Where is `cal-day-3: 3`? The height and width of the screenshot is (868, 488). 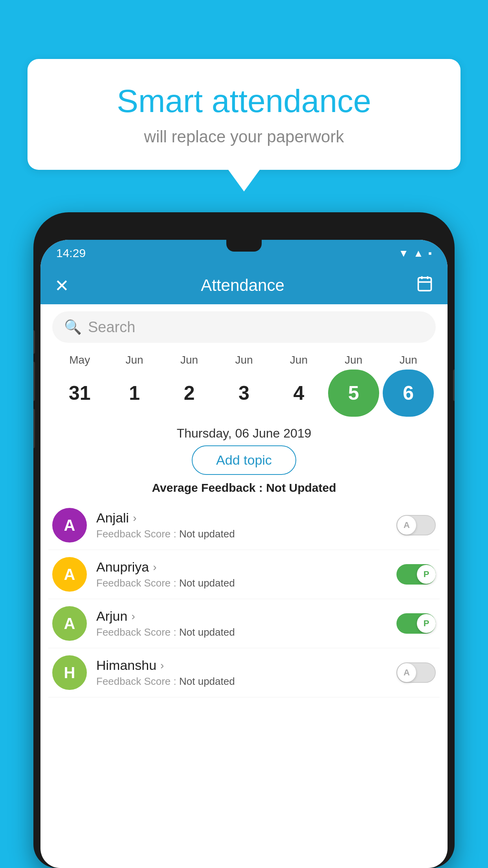 cal-day-3: 3 is located at coordinates (244, 393).